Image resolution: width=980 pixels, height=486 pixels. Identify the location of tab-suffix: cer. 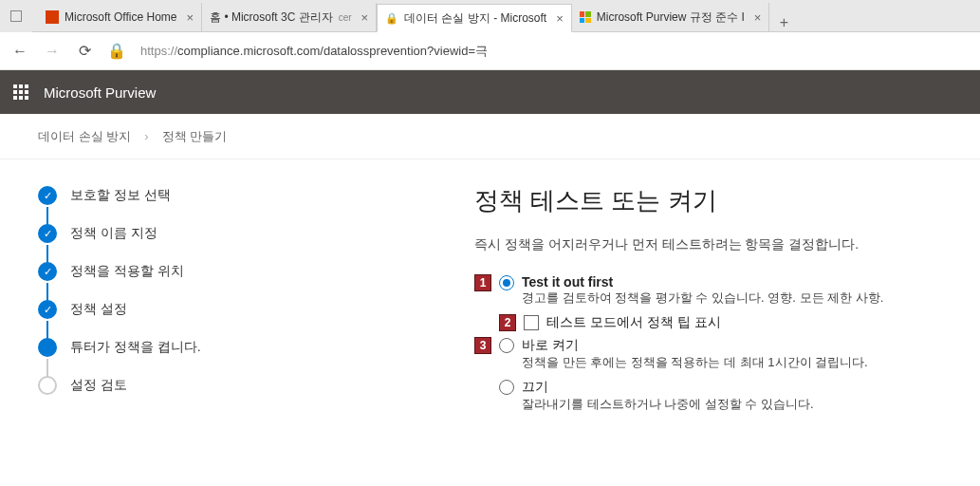
(345, 17).